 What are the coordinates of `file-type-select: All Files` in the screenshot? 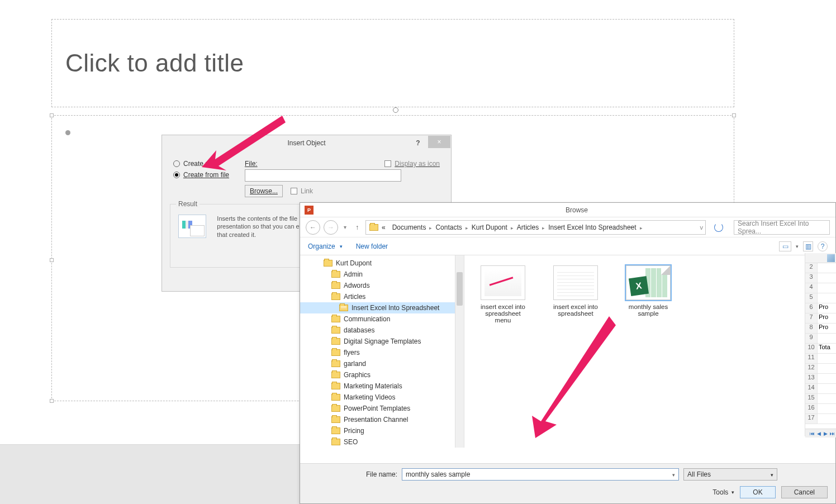 It's located at (730, 474).